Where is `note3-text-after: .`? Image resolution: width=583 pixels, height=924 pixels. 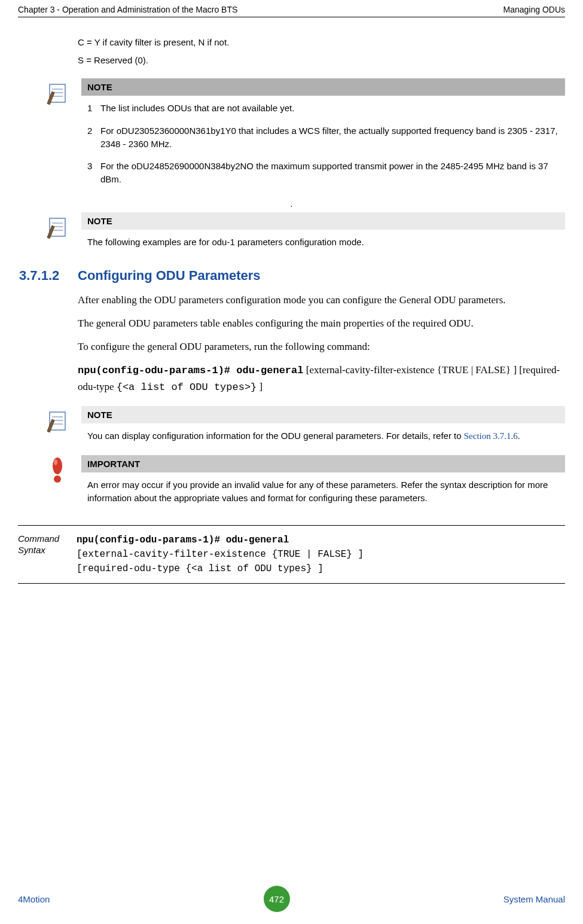 note3-text-after: . is located at coordinates (519, 435).